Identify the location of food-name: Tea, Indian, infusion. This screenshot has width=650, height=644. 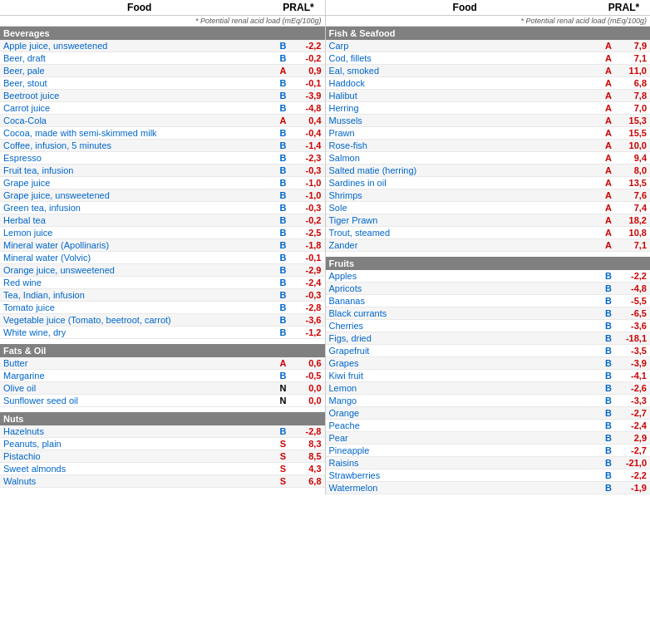
(140, 295).